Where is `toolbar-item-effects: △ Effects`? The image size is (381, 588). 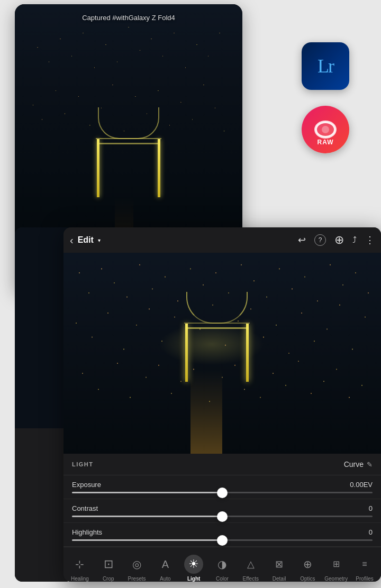 toolbar-item-effects: △ Effects is located at coordinates (251, 567).